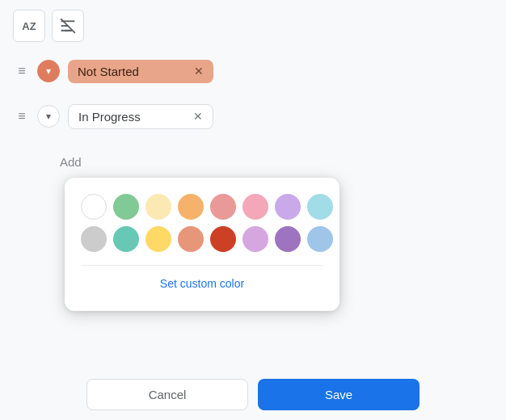  What do you see at coordinates (47, 162) in the screenshot?
I see `add-label: Add` at bounding box center [47, 162].